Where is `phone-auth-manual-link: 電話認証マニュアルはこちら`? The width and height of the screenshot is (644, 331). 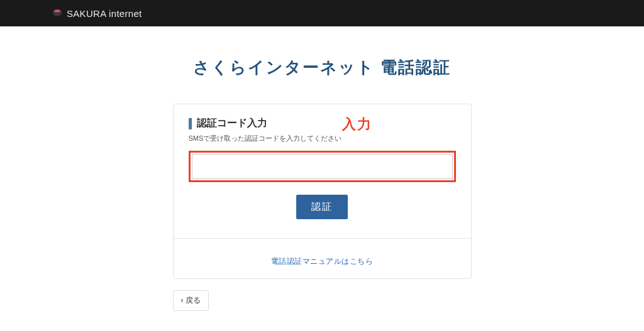
phone-auth-manual-link: 電話認証マニュアルはこちら is located at coordinates (322, 261).